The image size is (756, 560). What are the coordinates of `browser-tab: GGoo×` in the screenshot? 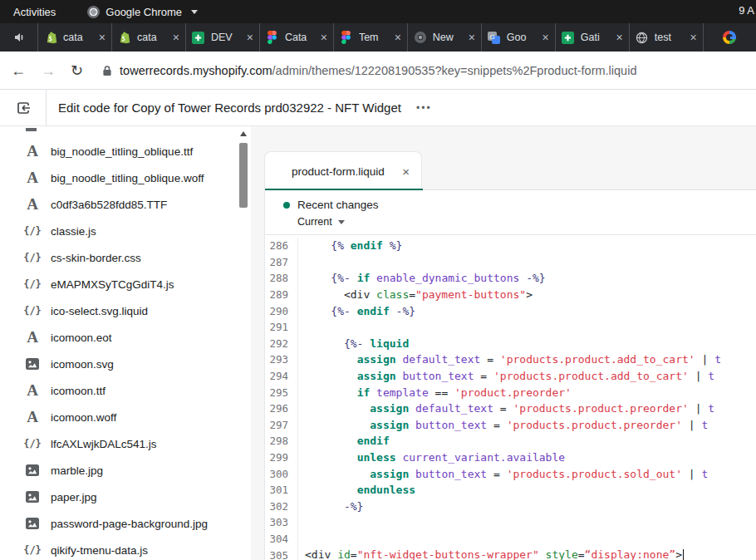 It's located at (518, 37).